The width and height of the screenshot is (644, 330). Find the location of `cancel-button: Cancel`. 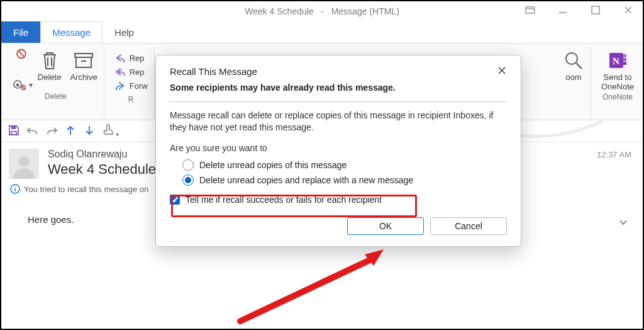

cancel-button: Cancel is located at coordinates (469, 226).